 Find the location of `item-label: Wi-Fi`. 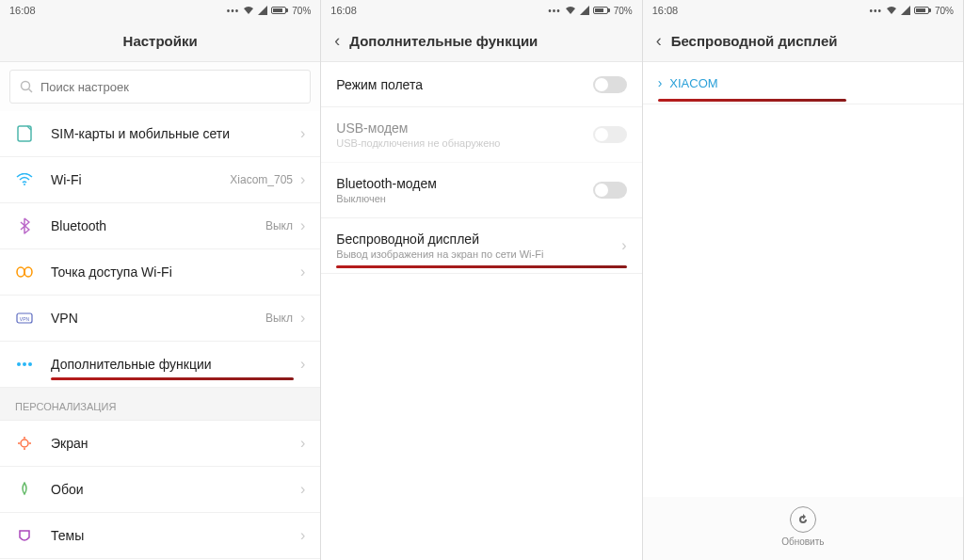

item-label: Wi-Fi is located at coordinates (140, 180).